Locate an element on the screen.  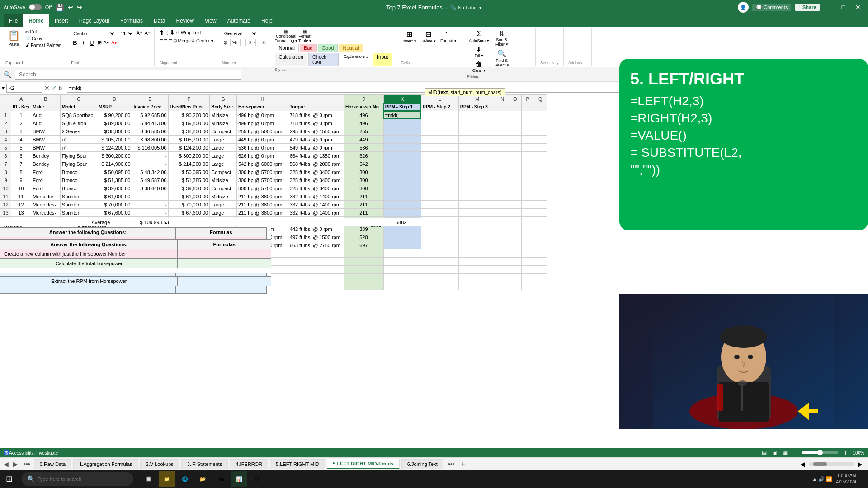
cell-c8: Bronco is located at coordinates (79, 172).